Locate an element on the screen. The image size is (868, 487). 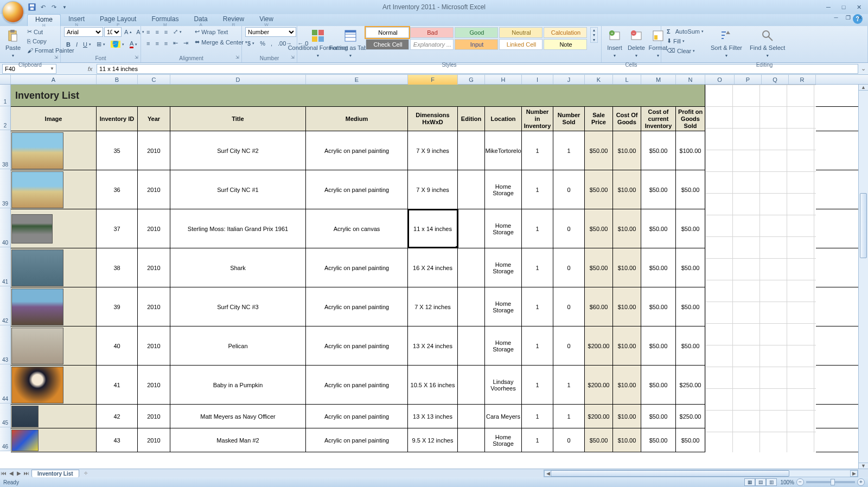
column-header-N: N is located at coordinates (691, 79).